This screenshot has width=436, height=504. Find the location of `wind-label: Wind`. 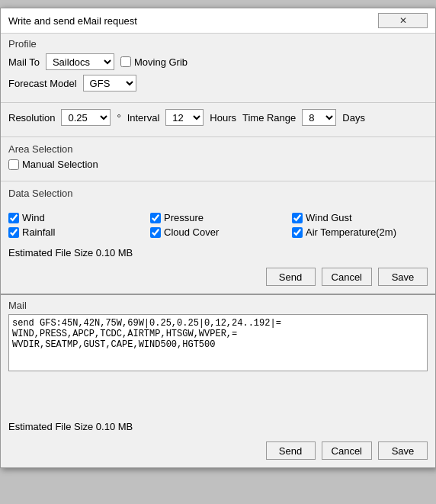

wind-label: Wind is located at coordinates (34, 218).